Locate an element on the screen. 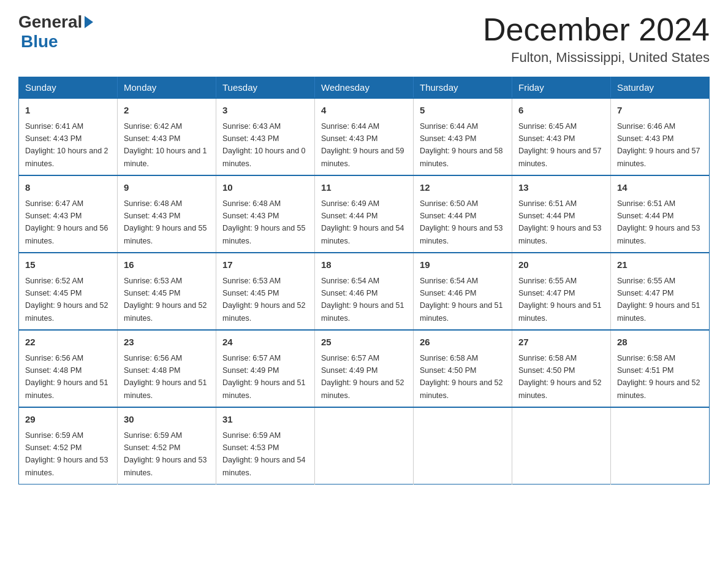  day-number: 31 is located at coordinates (265, 419).